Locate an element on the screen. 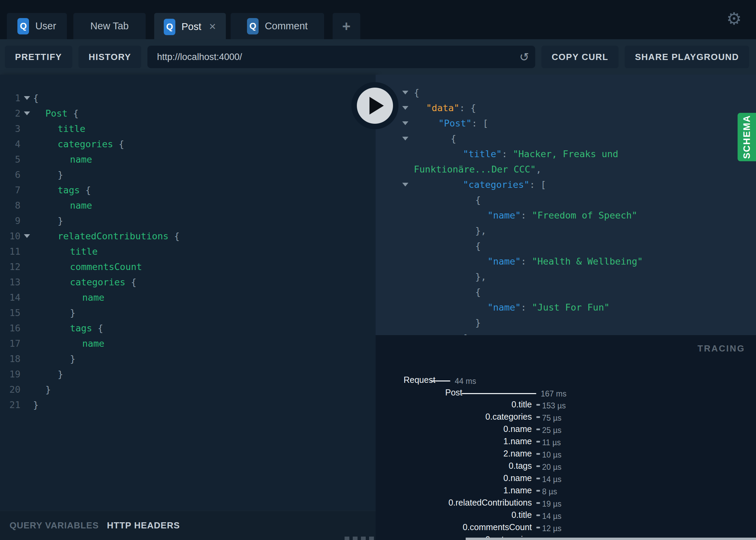 The width and height of the screenshot is (756, 540). response-text: "data": { is located at coordinates (451, 108).